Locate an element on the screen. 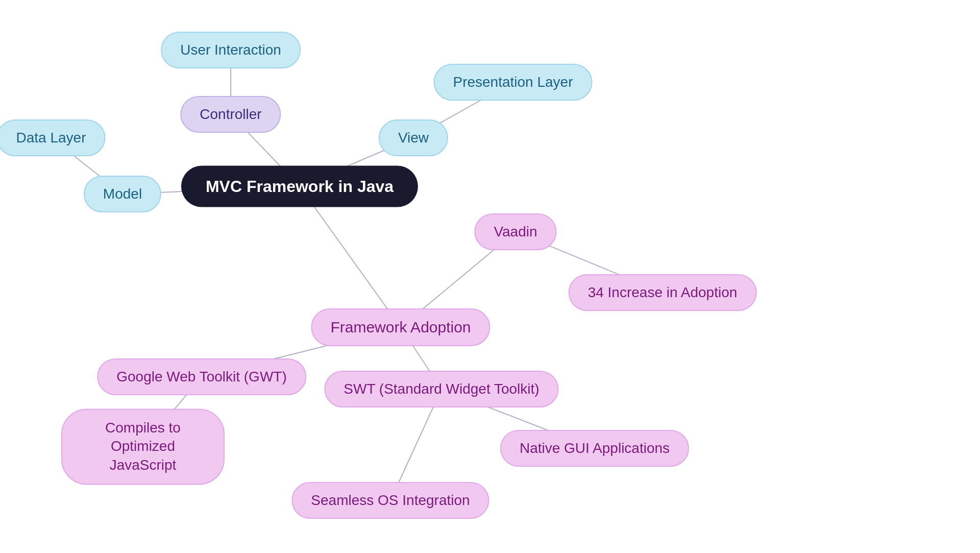 The height and width of the screenshot is (553, 980). framework-adoption-node: Framework Adoption is located at coordinates (400, 327).